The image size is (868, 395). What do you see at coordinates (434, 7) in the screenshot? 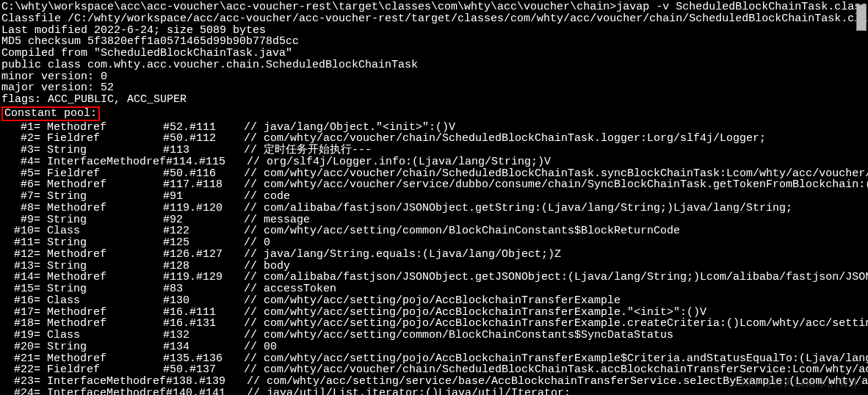
I see `command-line: C:\whty\workspace\acc\acc-voucher\acc-vo…` at bounding box center [434, 7].